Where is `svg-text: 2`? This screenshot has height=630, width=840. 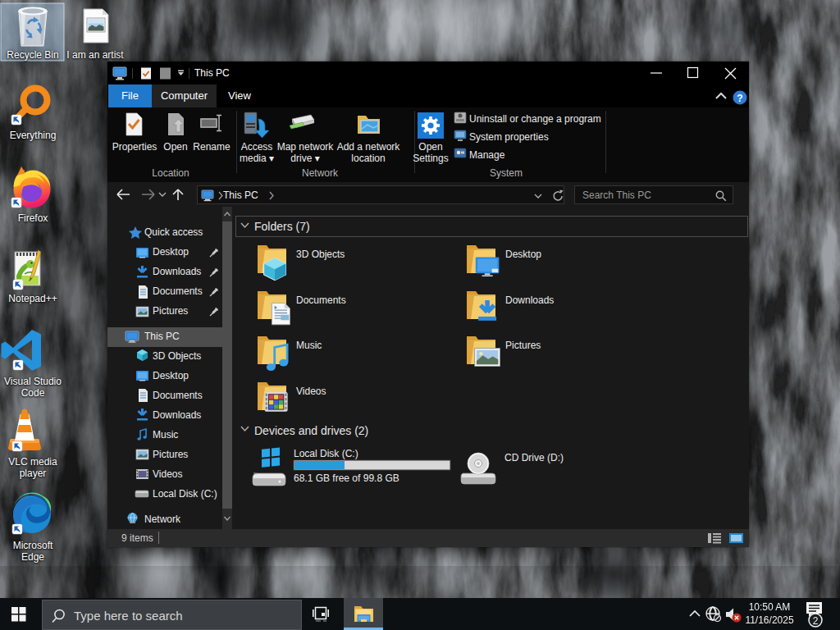
svg-text: 2 is located at coordinates (815, 621).